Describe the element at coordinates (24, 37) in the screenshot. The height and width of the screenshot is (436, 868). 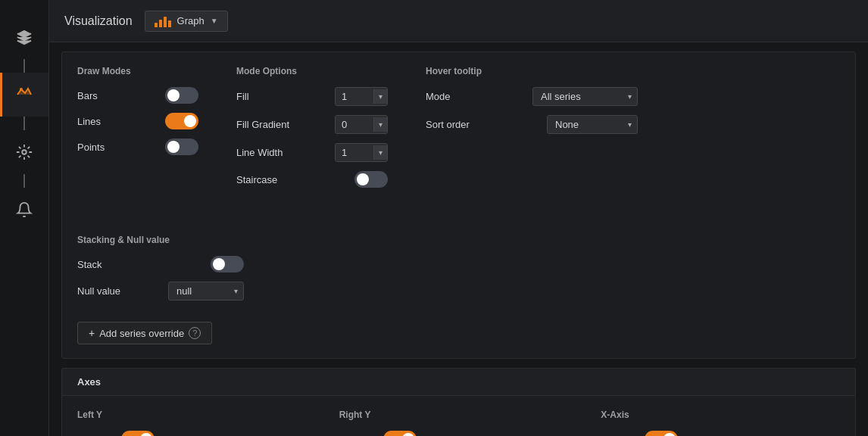
I see `sidebar-item-layers` at that location.